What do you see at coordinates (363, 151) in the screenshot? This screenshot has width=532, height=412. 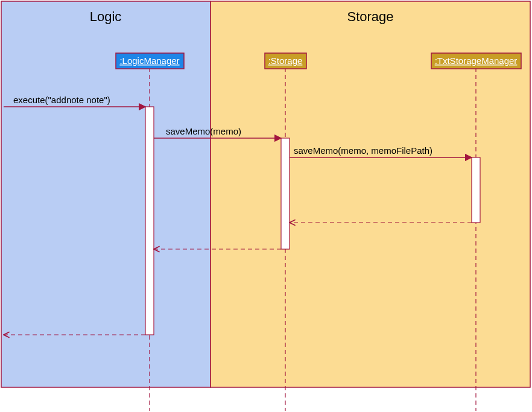 I see `message-savememo-path-label: saveMemo(memo, memoFilePath)` at bounding box center [363, 151].